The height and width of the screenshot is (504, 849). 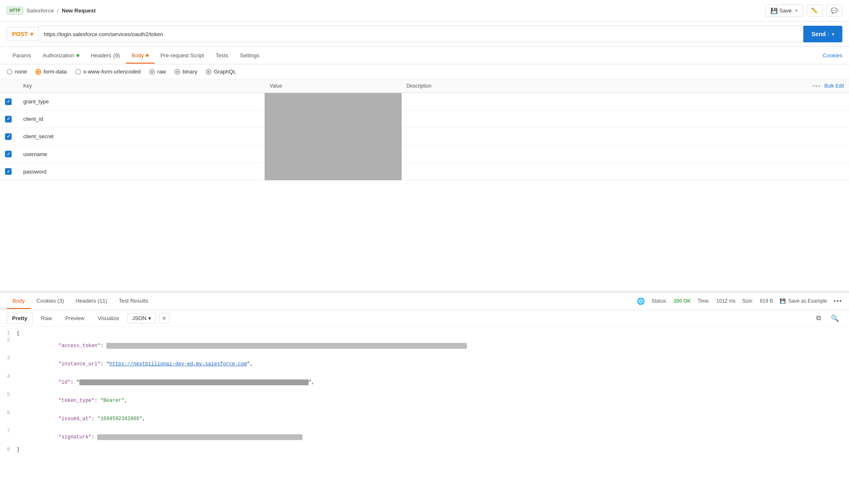 What do you see at coordinates (626, 154) in the screenshot?
I see `row4-description` at bounding box center [626, 154].